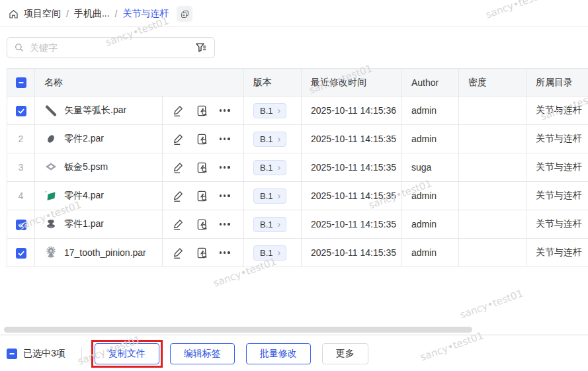 This screenshot has height=371, width=588. Describe the element at coordinates (493, 83) in the screenshot. I see `column-header-density: 密度` at that location.